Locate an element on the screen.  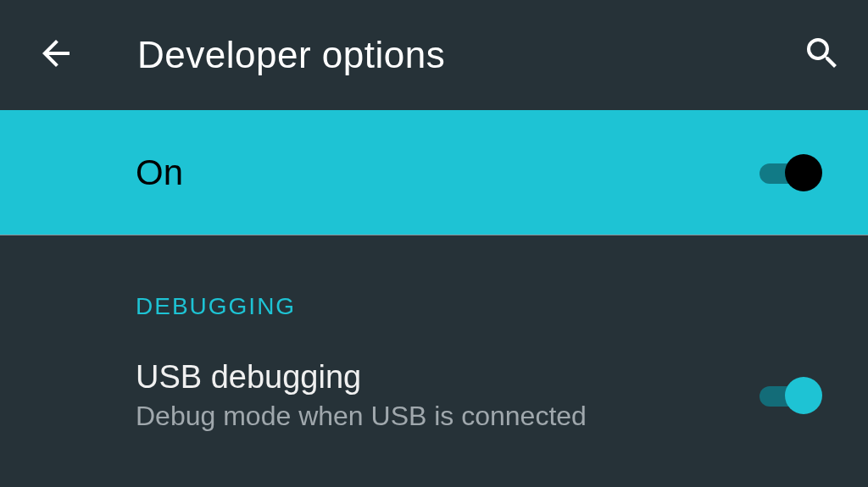
search-icon is located at coordinates (822, 55).